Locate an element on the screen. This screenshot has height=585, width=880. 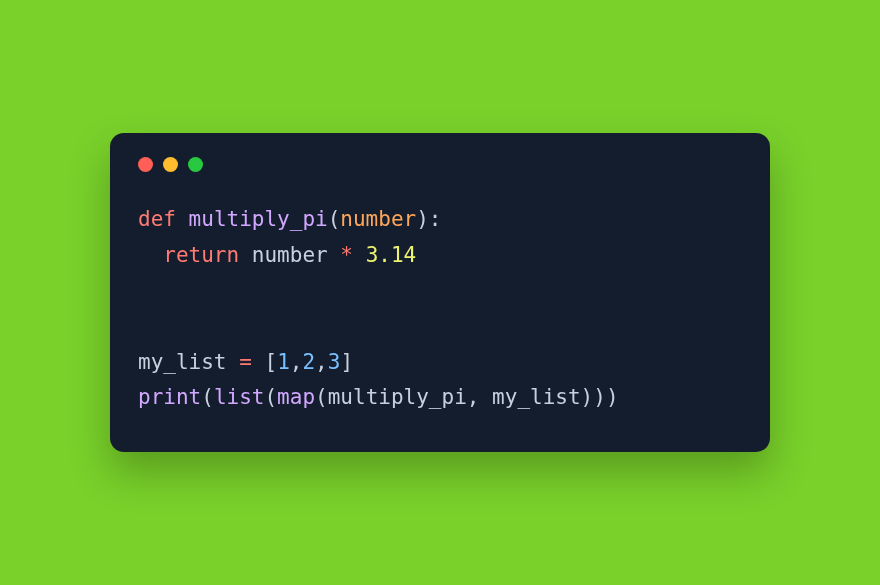
function-print: print is located at coordinates (170, 397).